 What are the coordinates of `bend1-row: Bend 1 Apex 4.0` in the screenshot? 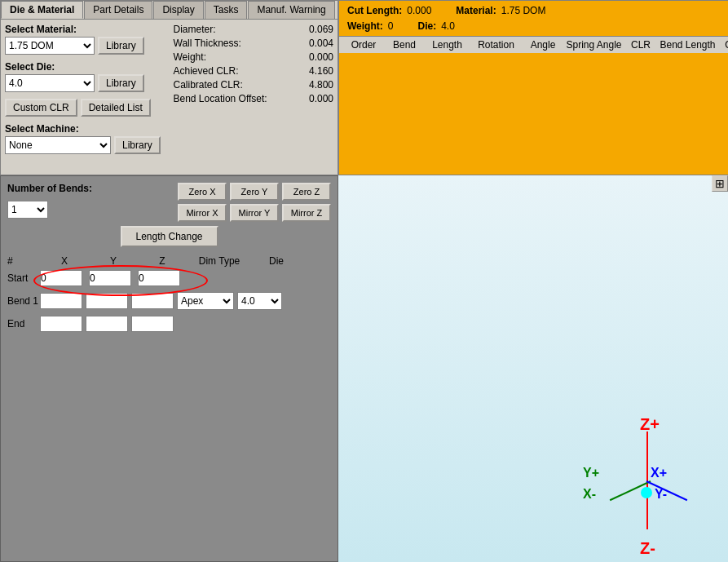 It's located at (170, 301).